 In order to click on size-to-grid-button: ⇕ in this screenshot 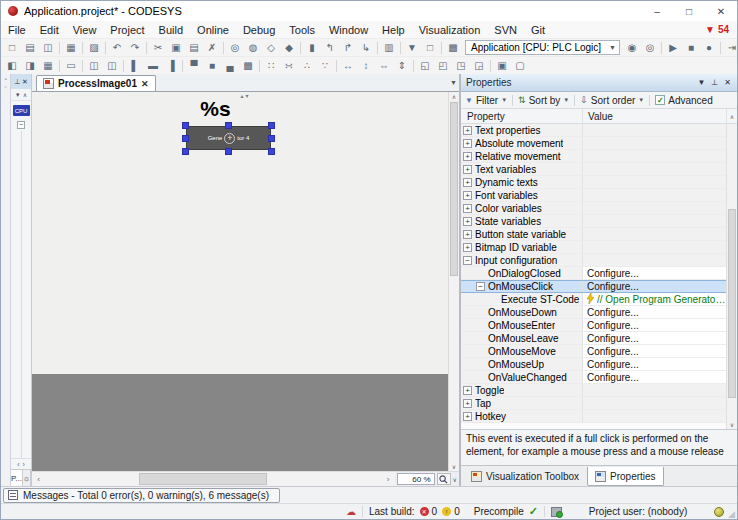, I will do `click(402, 66)`.